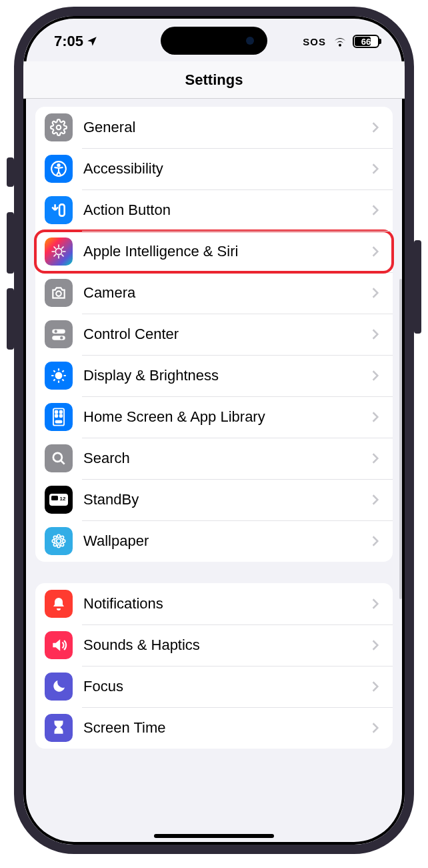  I want to click on dynamic-island, so click(214, 41).